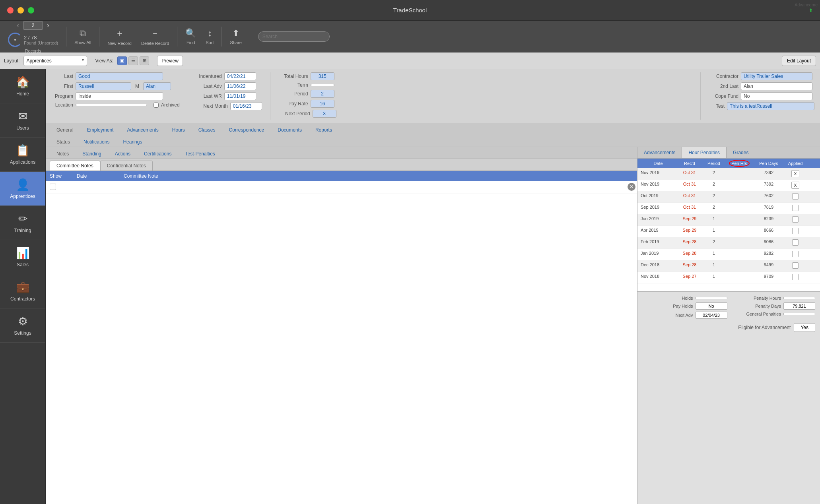 The height and width of the screenshot is (504, 820). Describe the element at coordinates (325, 114) in the screenshot. I see `next-period-value: 3` at that location.